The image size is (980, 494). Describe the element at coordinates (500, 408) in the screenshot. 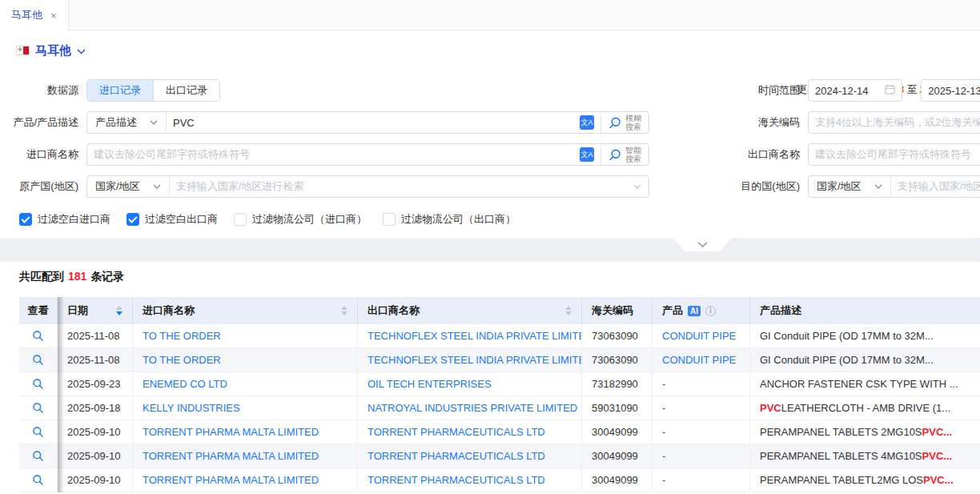

I see `table-row: 2025-09-18KELLY INDUSTRIESNATROYAL INDUS…` at that location.